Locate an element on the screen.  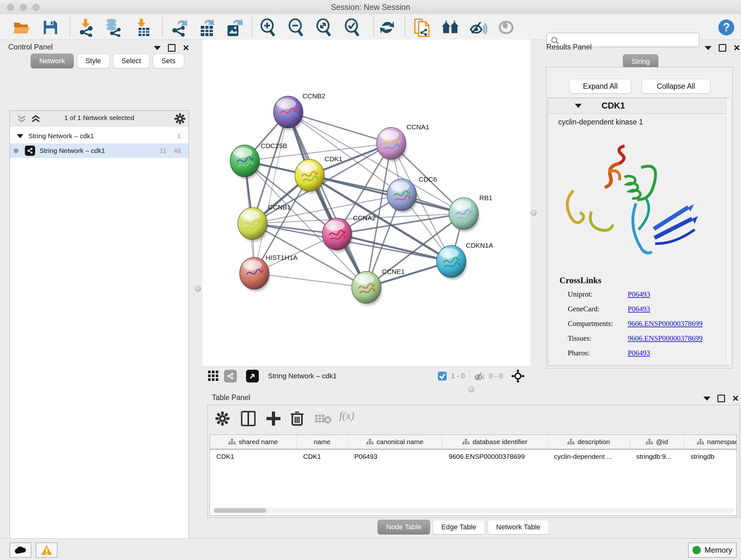
cell-database-identifier: 9606.ENSP00000378699 is located at coordinates (495, 456).